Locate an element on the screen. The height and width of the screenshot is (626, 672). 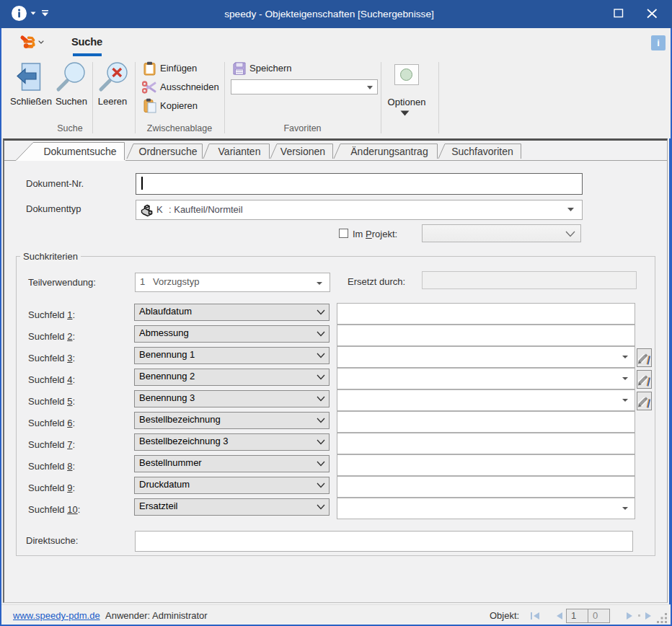
svg-text: Ordnersuche is located at coordinates (169, 151).